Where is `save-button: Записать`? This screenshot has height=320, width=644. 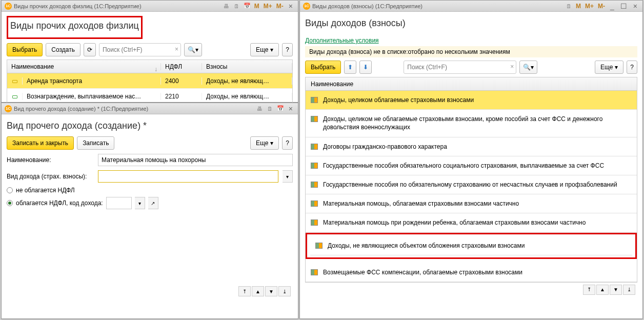
save-button: Записать is located at coordinates (95, 143).